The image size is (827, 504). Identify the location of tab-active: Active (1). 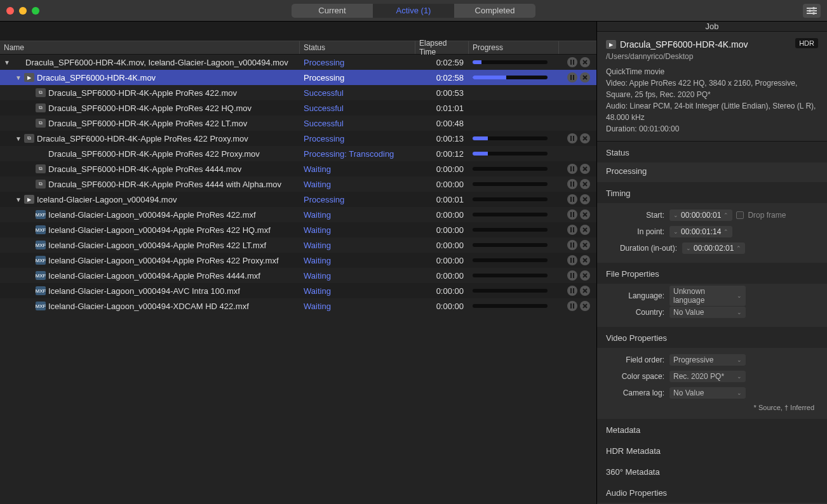
(414, 11).